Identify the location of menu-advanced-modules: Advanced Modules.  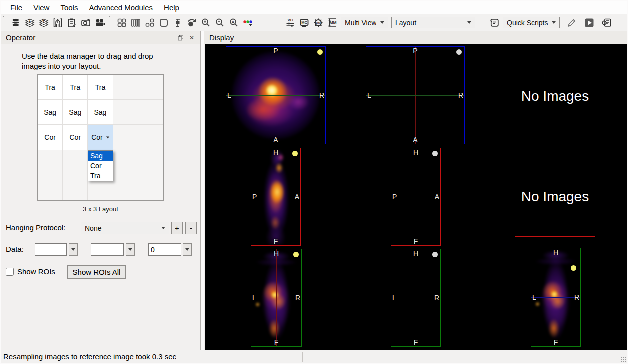
(121, 8).